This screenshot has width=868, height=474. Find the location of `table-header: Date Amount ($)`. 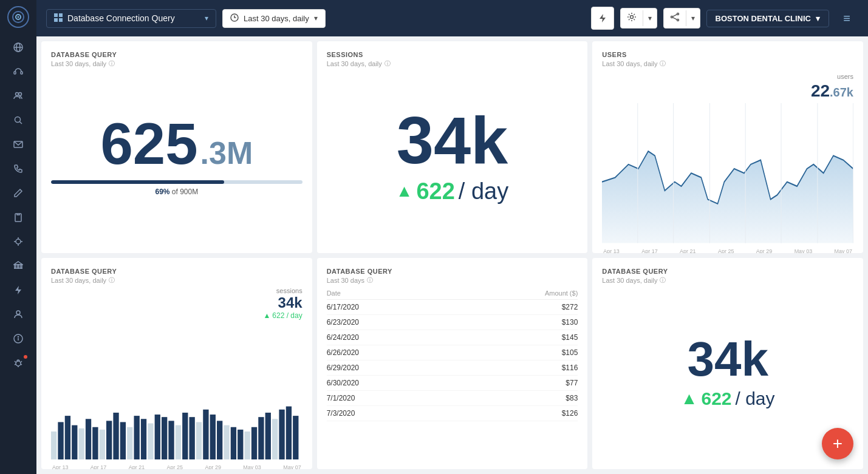

table-header: Date Amount ($) is located at coordinates (453, 295).